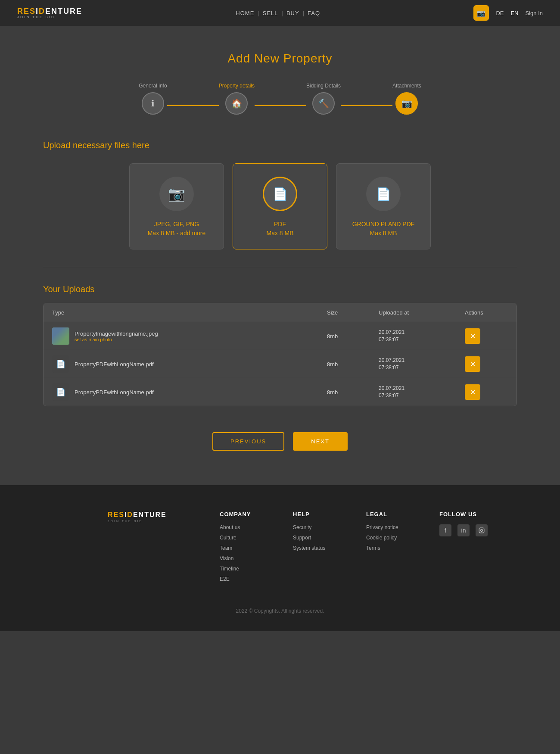 The image size is (560, 754). Describe the element at coordinates (114, 365) in the screenshot. I see `file-info-2: PropertyPDFwithLongName.pdf` at that location.